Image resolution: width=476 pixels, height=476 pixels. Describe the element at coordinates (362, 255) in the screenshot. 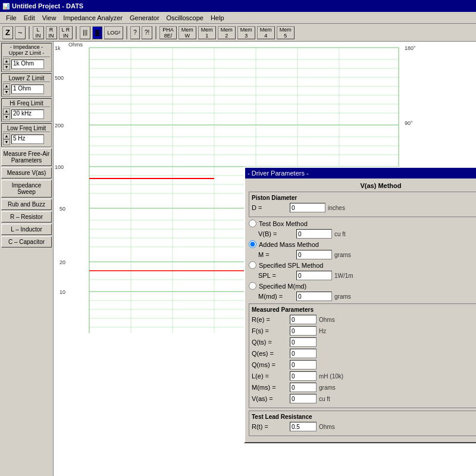

I see `m-row: M = grams` at that location.